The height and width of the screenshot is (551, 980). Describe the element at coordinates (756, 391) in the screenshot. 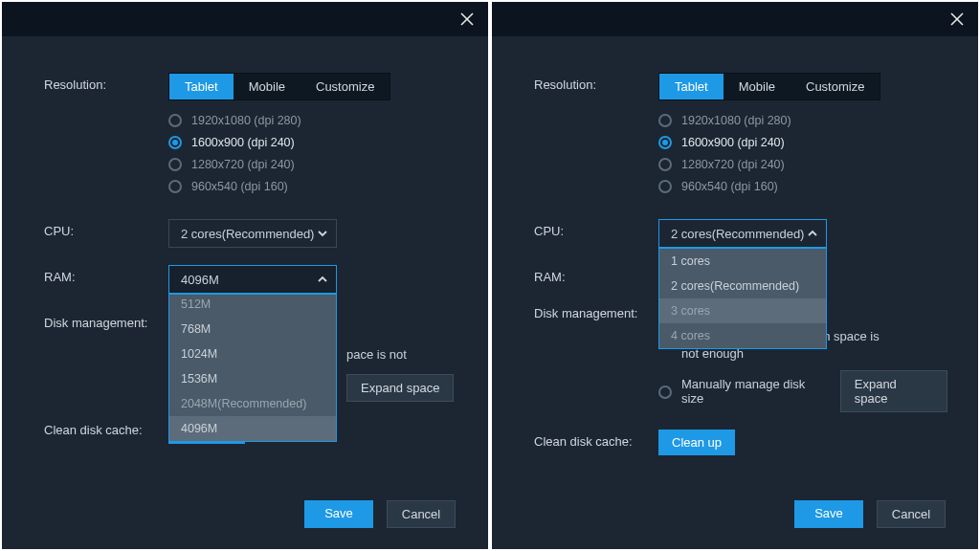

I see `disk-manual-label: Manually manage disk size` at that location.